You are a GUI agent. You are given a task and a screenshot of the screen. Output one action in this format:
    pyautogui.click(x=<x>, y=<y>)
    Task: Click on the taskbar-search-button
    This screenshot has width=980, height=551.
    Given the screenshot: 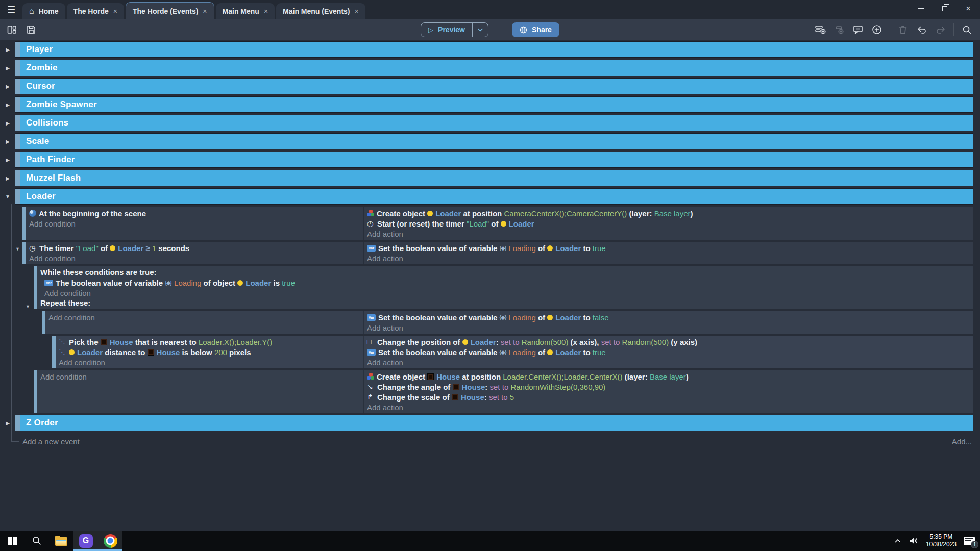 What is the action you would take?
    pyautogui.click(x=37, y=541)
    